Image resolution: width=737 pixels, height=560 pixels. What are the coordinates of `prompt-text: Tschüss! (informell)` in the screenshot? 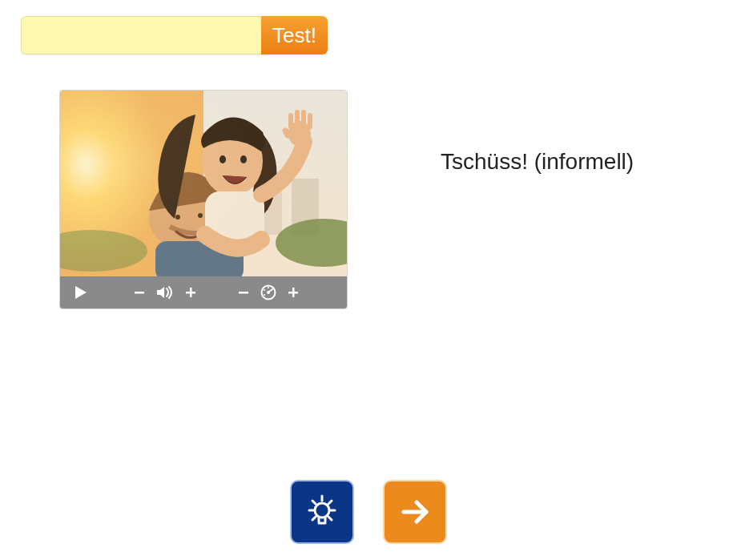 It's located at (537, 162).